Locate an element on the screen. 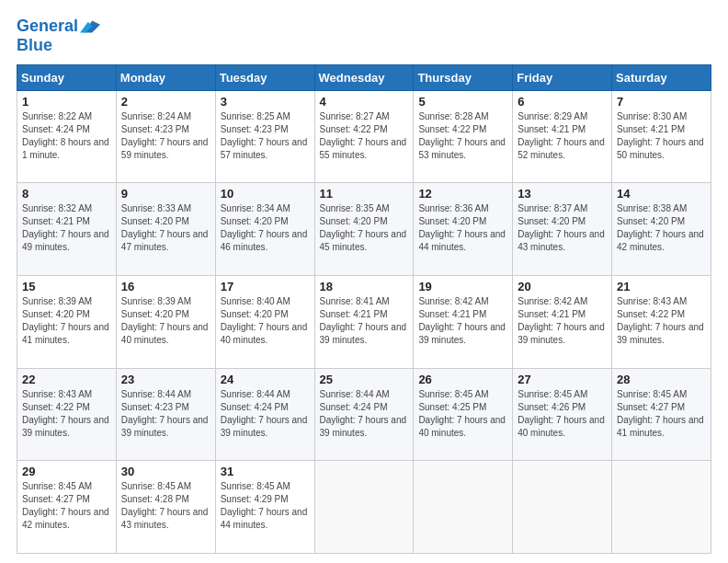 The image size is (728, 563). calendar-cell: 17 Sunrise: 8:40 AM Sunset: 4:20 PM Dayl… is located at coordinates (265, 322).